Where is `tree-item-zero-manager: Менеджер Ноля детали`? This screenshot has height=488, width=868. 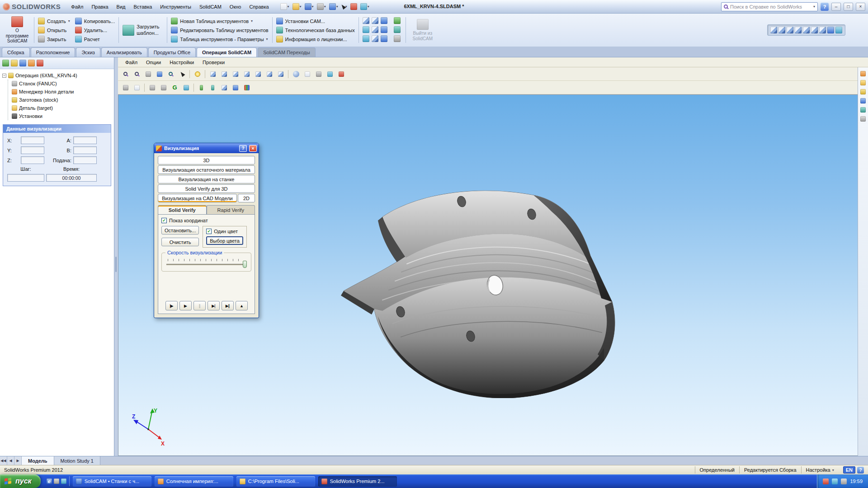 tree-item-zero-manager: Менеджер Ноля детали is located at coordinates (61, 92).